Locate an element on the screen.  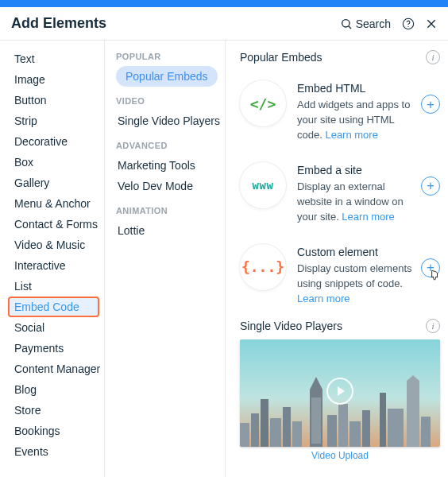
sidebar-item-store: Store is located at coordinates (56, 410).